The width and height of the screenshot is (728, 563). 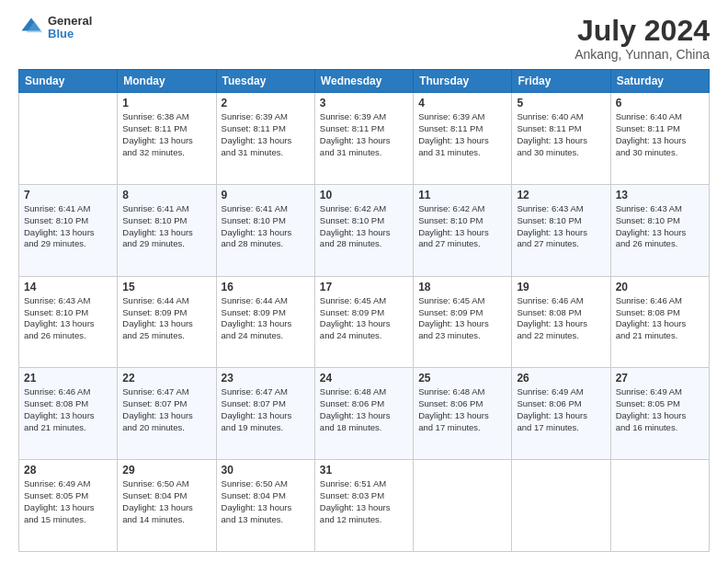 I want to click on day-number: 30, so click(x=266, y=470).